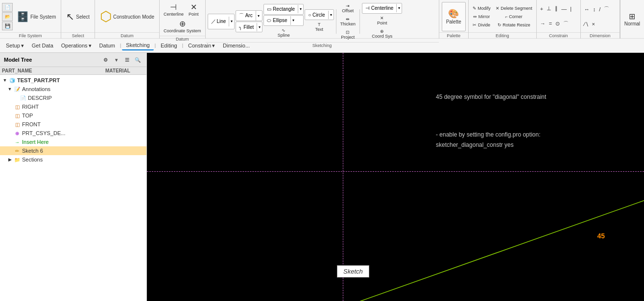 The image size is (644, 301). I want to click on c2-btn: ⊥, so click(549, 9).